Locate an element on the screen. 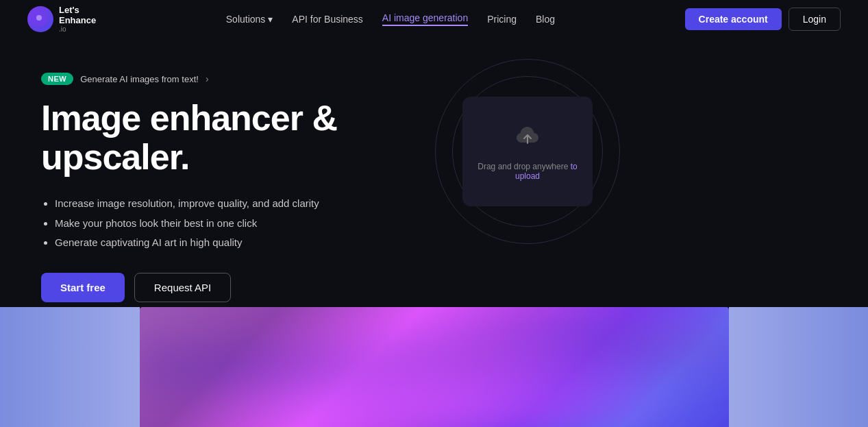 The width and height of the screenshot is (868, 427). nav-link-blog: Blog is located at coordinates (545, 19).